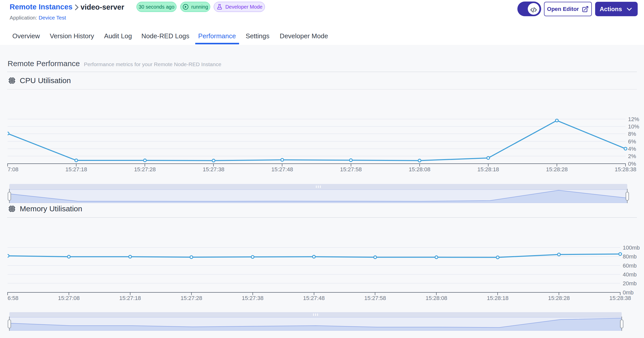  Describe the element at coordinates (634, 119) in the screenshot. I see `svg-text: 12%` at that location.